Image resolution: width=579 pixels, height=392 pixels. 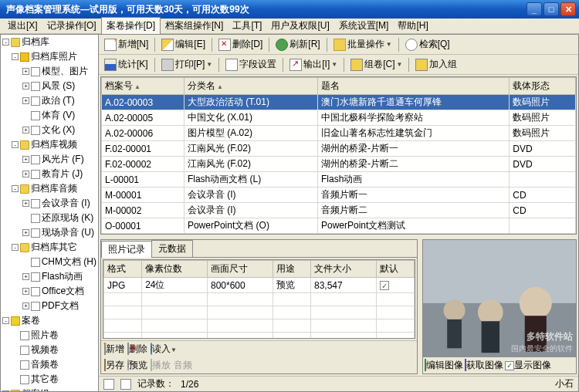 What do you see at coordinates (127, 65) in the screenshot?
I see `stat-button: 统计[K]` at bounding box center [127, 65].